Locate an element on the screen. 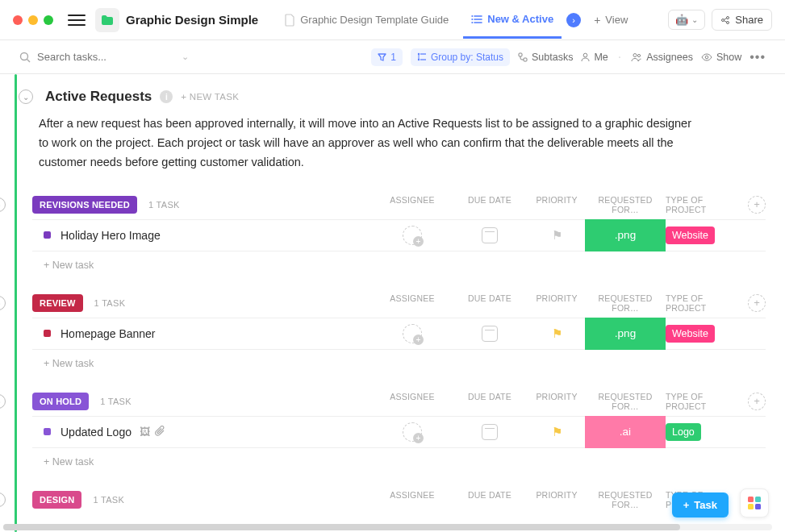 This screenshot has width=785, height=532. person-icon is located at coordinates (586, 57).